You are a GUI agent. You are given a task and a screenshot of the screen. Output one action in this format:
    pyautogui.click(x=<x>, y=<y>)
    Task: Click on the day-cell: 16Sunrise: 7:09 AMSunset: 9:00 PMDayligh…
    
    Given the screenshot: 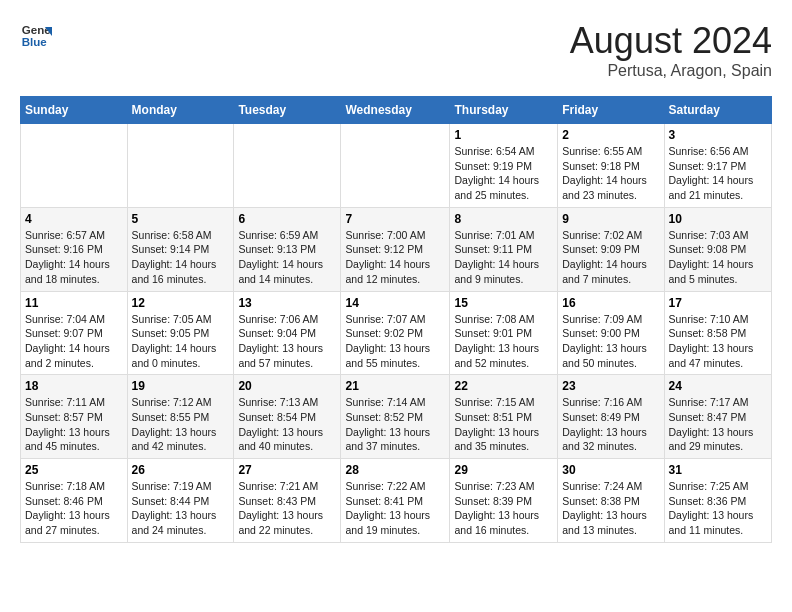 What is the action you would take?
    pyautogui.click(x=611, y=333)
    